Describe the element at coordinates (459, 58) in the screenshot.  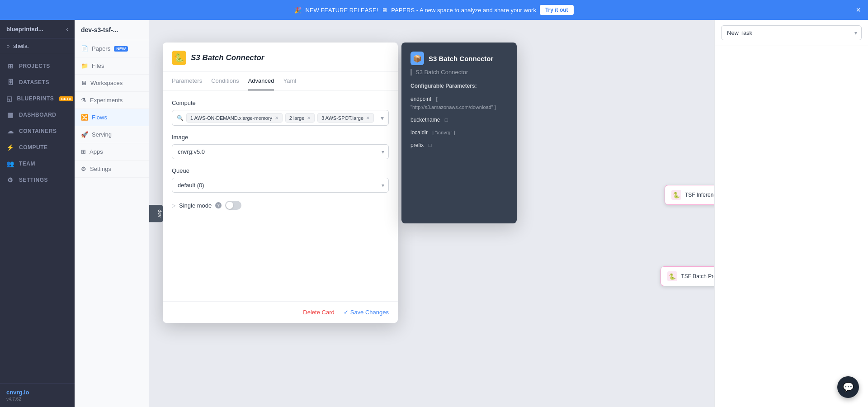
I see `info-panel-header: 📦 S3 Batch Connector` at that location.